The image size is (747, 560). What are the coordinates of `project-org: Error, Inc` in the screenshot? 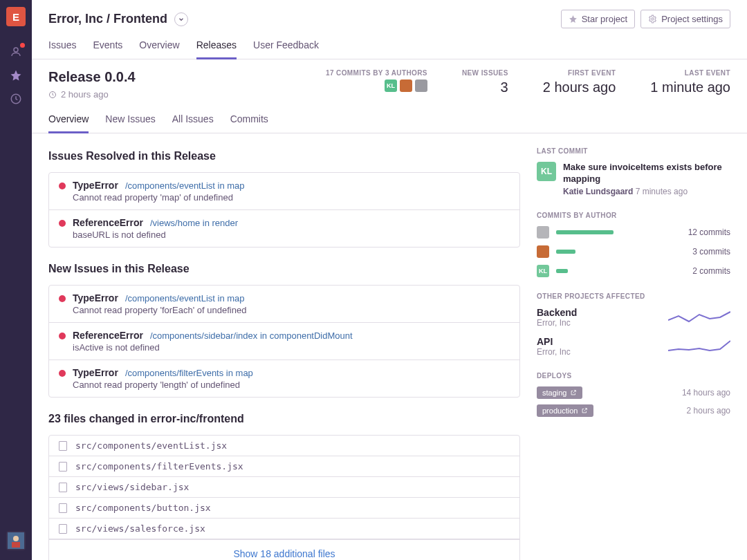 It's located at (557, 323).